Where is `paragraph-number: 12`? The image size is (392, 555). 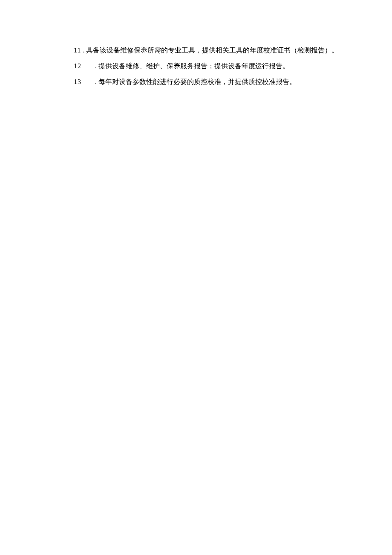 paragraph-number: 12 is located at coordinates (78, 66).